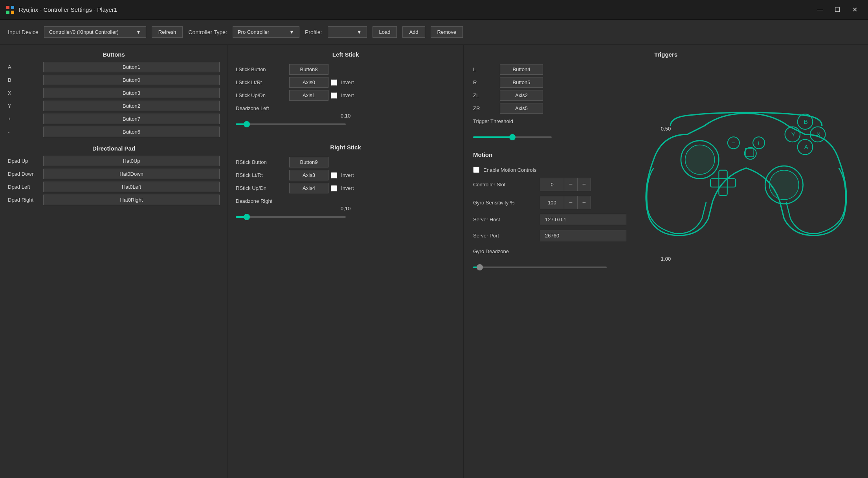 This screenshot has height=478, width=868. Describe the element at coordinates (10, 10) in the screenshot. I see `ryujinx-icon` at that location.